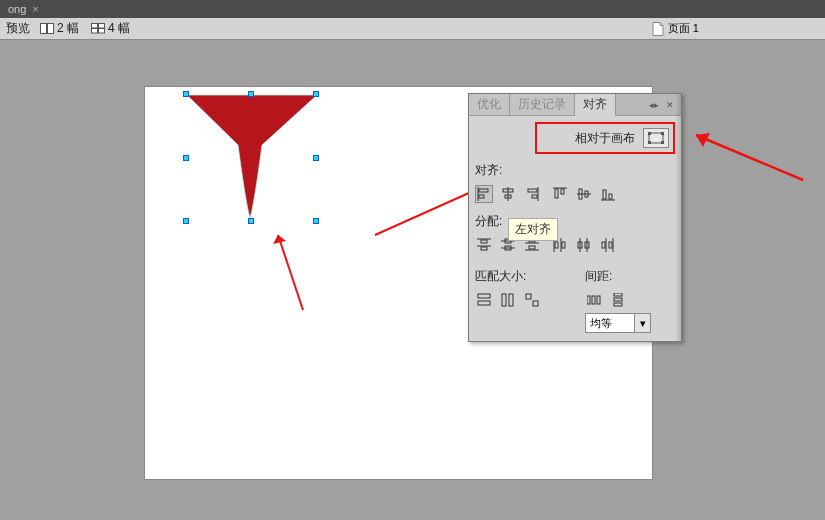 Image resolution: width=825 pixels, height=520 pixels. I want to click on close-icon: ×, so click(35, 9).